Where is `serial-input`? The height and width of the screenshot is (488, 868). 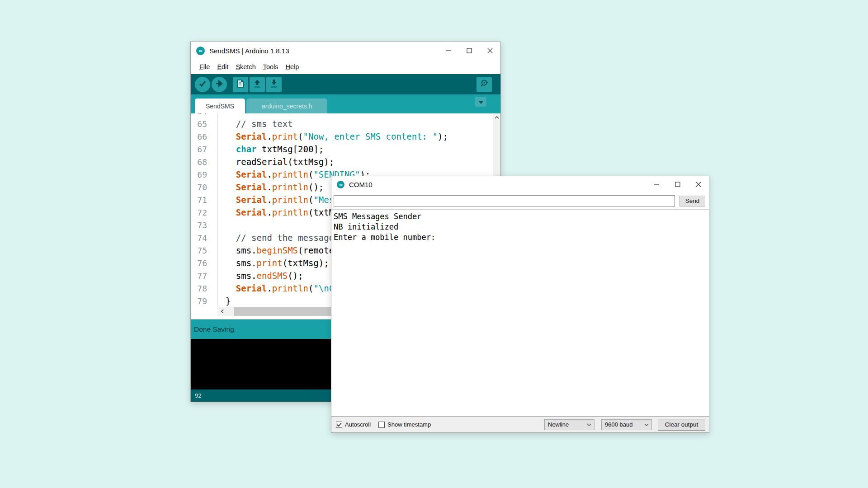
serial-input is located at coordinates (505, 201).